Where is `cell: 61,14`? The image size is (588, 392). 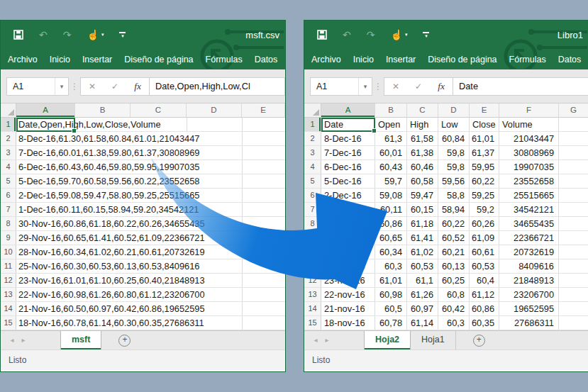 cell: 61,14 is located at coordinates (423, 323).